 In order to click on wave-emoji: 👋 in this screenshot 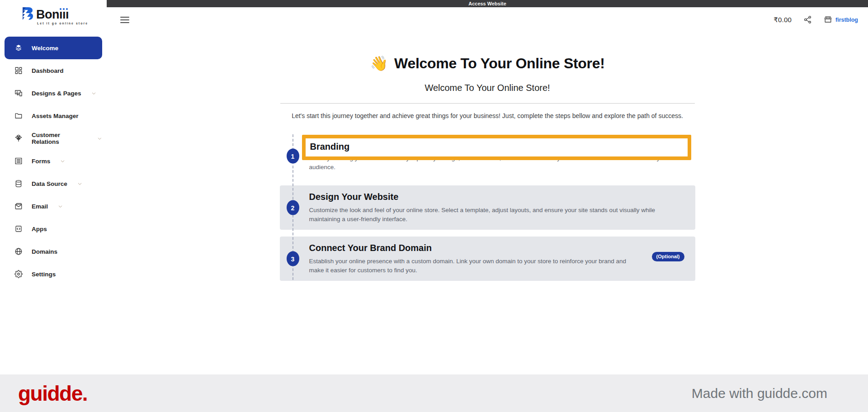, I will do `click(379, 63)`.